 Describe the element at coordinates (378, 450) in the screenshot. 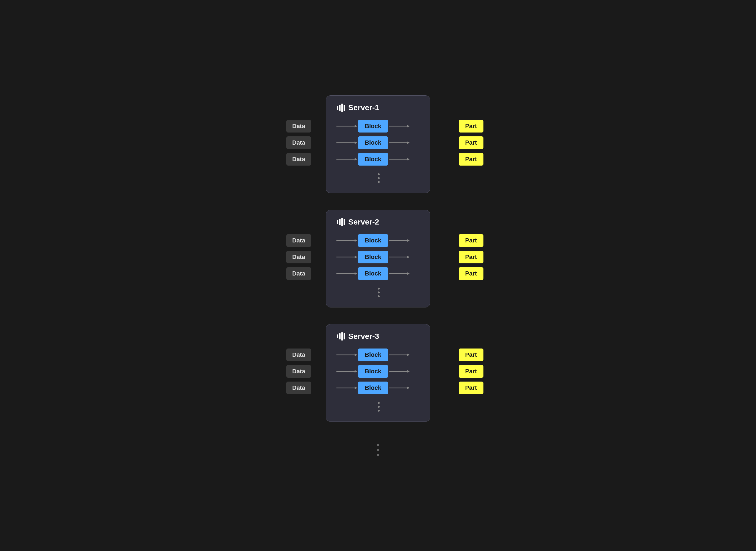

I see `bottom-continuation-dots` at that location.